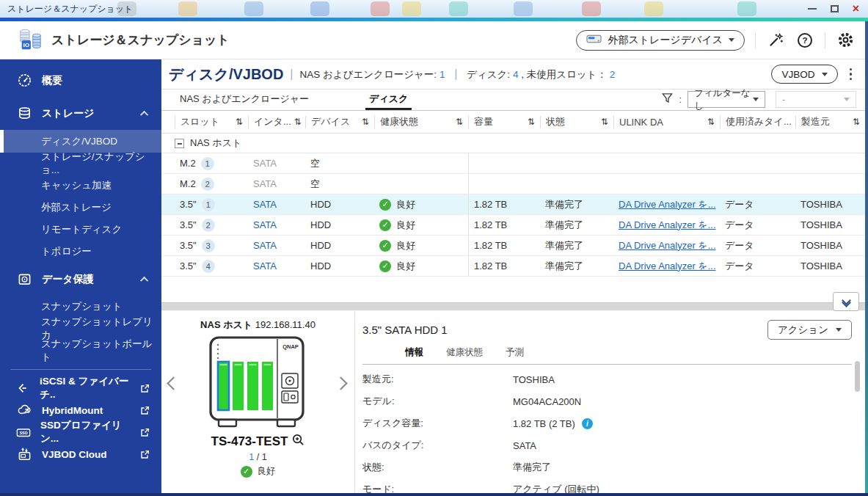  Describe the element at coordinates (340, 122) in the screenshot. I see `column-header-3: デバイス⇅` at that location.